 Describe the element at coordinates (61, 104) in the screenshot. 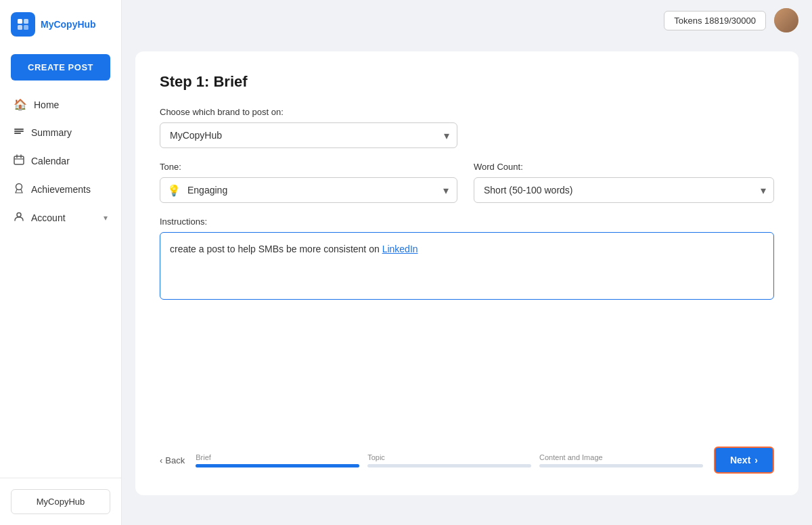

I see `sidebar-item-home: 🏠 Home` at that location.